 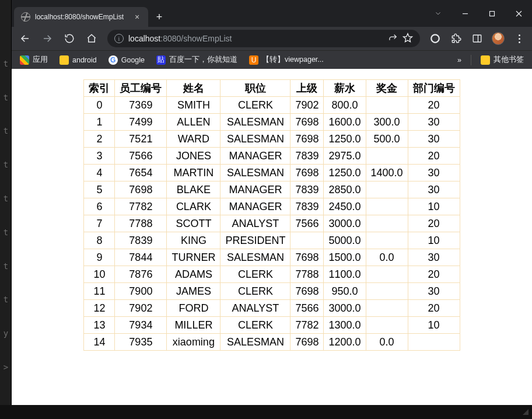 I want to click on bookmark-label: Google, so click(x=133, y=60).